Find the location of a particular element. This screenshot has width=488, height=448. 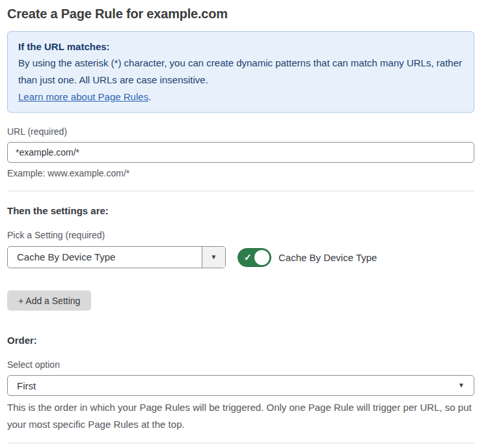

info-box-heading: If the URL matches: is located at coordinates (241, 47).